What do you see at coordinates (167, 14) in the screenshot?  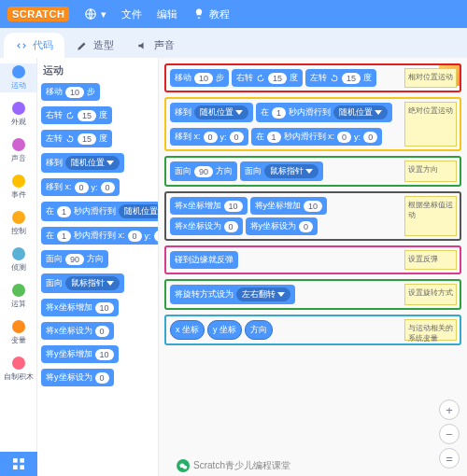 I see `edit-menu: 编辑` at bounding box center [167, 14].